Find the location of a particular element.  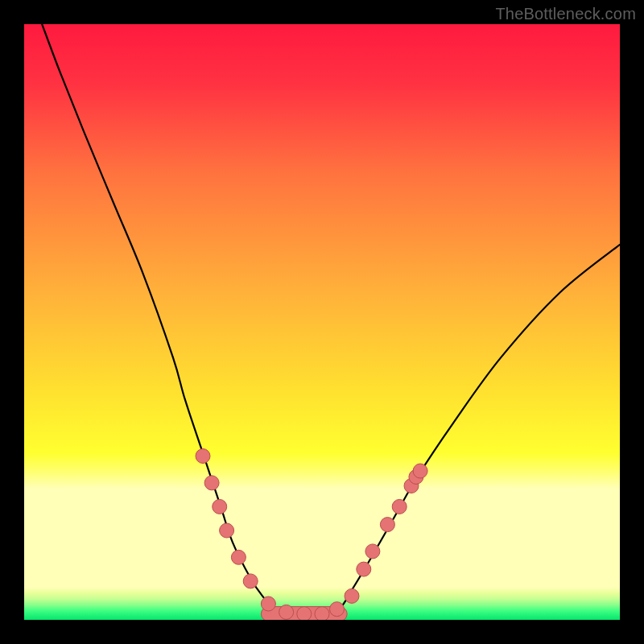

watermark-text: TheBottleneck.com is located at coordinates (565, 14).